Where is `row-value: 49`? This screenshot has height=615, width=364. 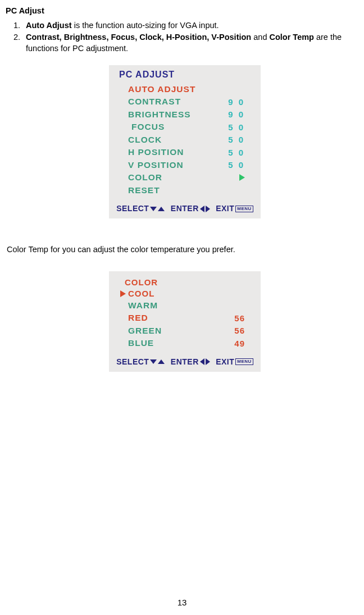
row-value: 49 is located at coordinates (239, 344).